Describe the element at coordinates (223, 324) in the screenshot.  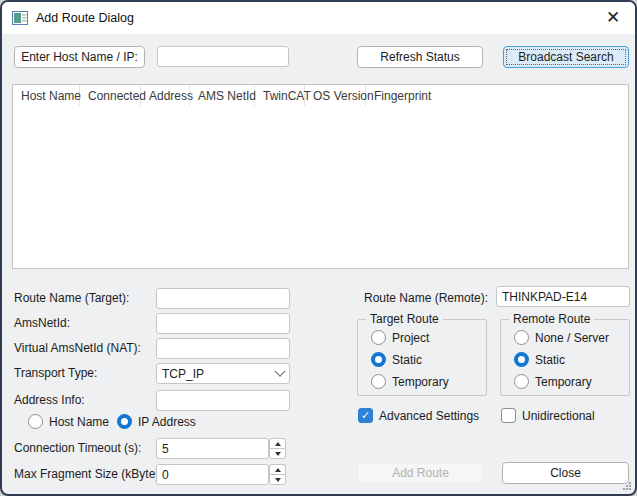
I see `ams-net-id-input` at that location.